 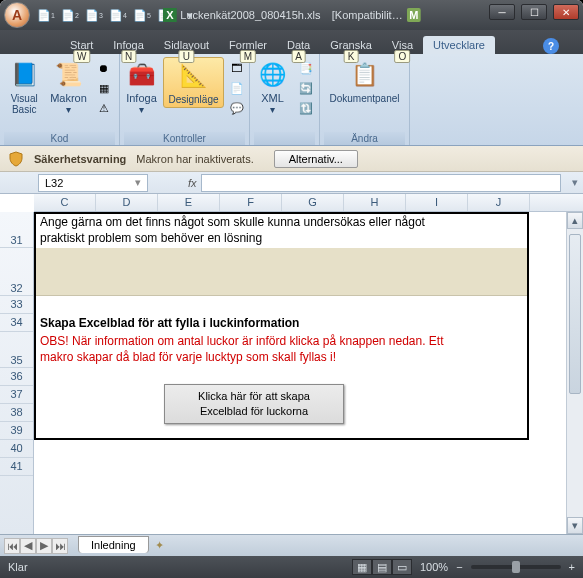 I want to click on col-j: J, so click(x=499, y=202).